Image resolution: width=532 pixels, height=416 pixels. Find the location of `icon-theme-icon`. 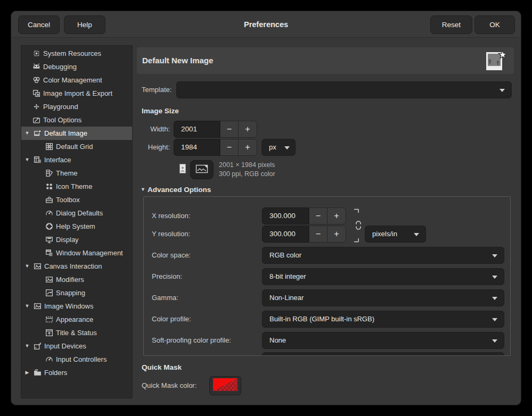

icon-theme-icon is located at coordinates (49, 186).